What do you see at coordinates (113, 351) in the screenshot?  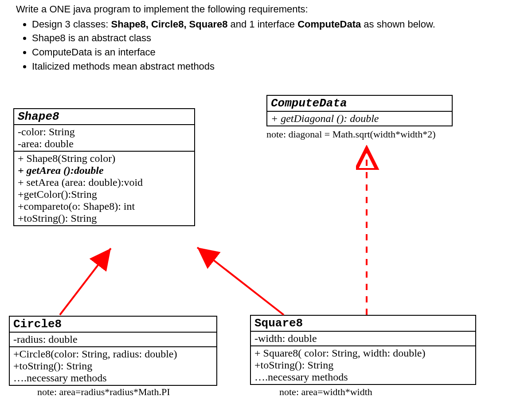 I see `uml-class-circle8: Circle8 -radius: double +Circle8(color: …` at bounding box center [113, 351].